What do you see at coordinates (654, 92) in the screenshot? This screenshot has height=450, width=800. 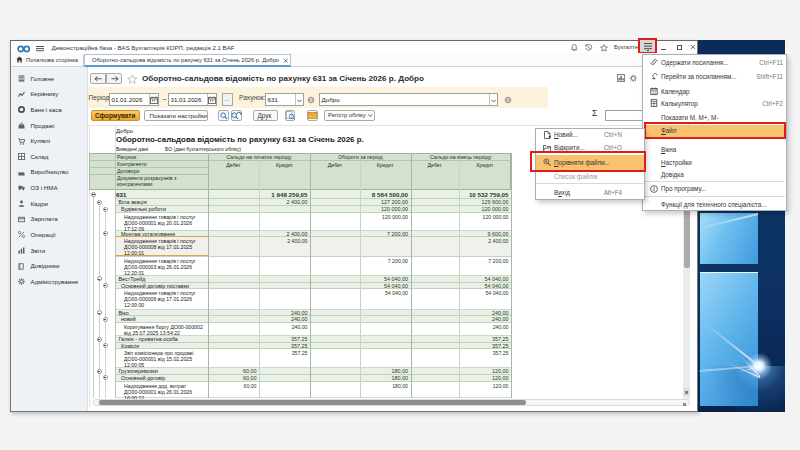 I see `svg-text: 31` at bounding box center [654, 92].